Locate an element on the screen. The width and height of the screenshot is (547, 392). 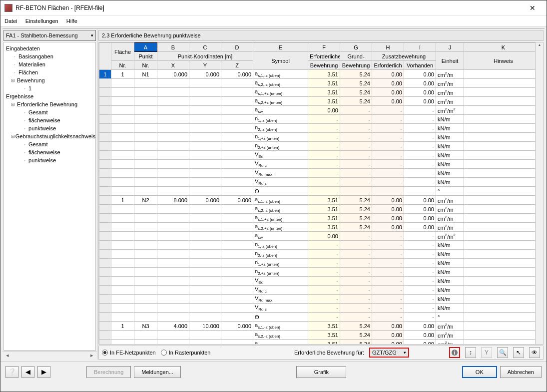
cancel-button: Abbrechen is located at coordinates (521, 372).